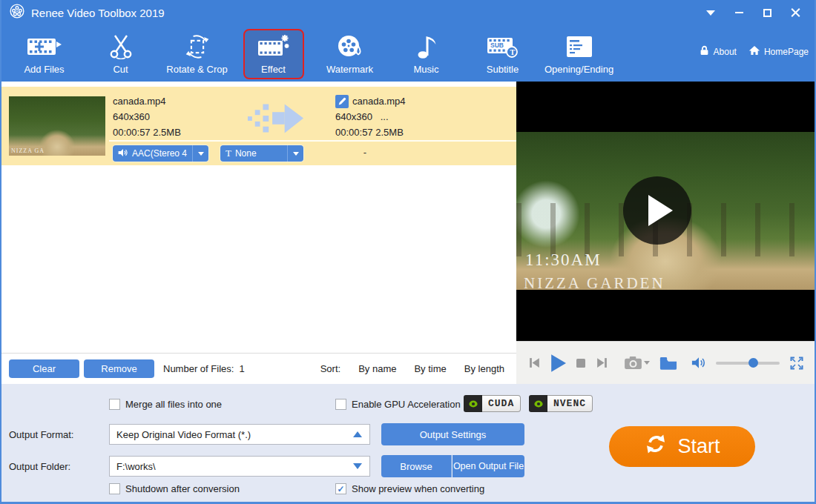  I want to click on clear-button: Clear, so click(45, 369).